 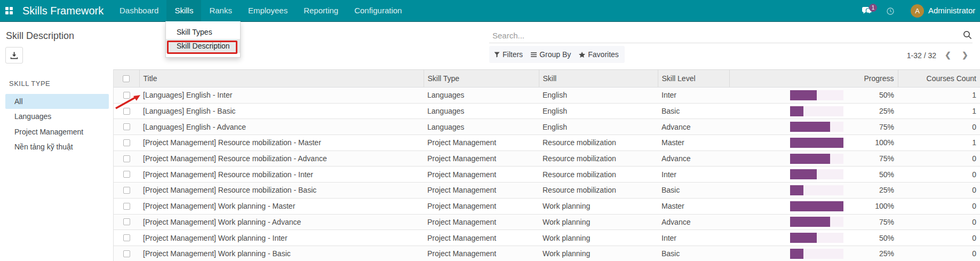 What do you see at coordinates (814, 79) in the screenshot?
I see `column-header-progress: Progress` at bounding box center [814, 79].